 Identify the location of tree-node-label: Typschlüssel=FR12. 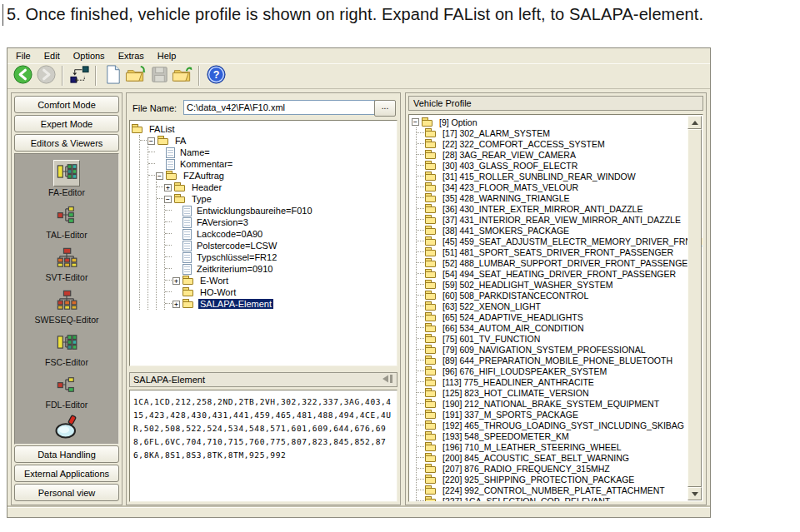
(237, 257).